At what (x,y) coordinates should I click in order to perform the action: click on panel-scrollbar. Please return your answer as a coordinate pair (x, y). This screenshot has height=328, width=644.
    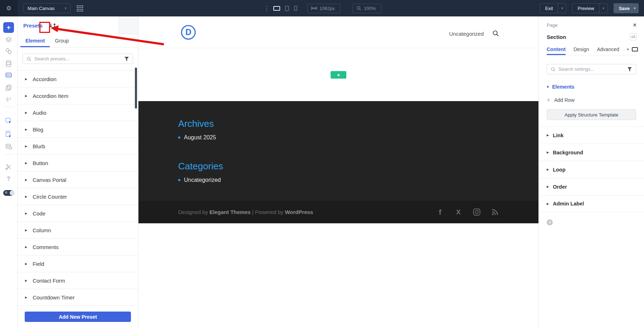
    Looking at the image, I should click on (136, 88).